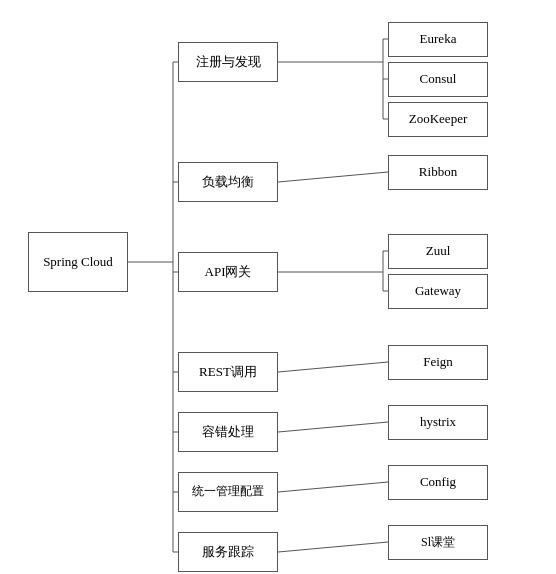 This screenshot has width=556, height=574. Describe the element at coordinates (438, 252) in the screenshot. I see `leaf-node-zuul: Zuul` at that location.